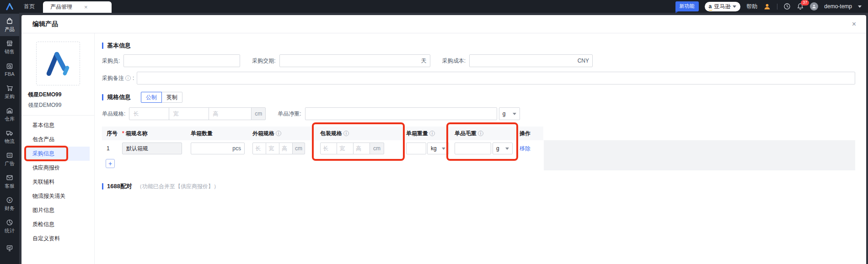 The height and width of the screenshot is (264, 868). I want to click on sidebar-item-finance: ¥ 财务, so click(10, 204).